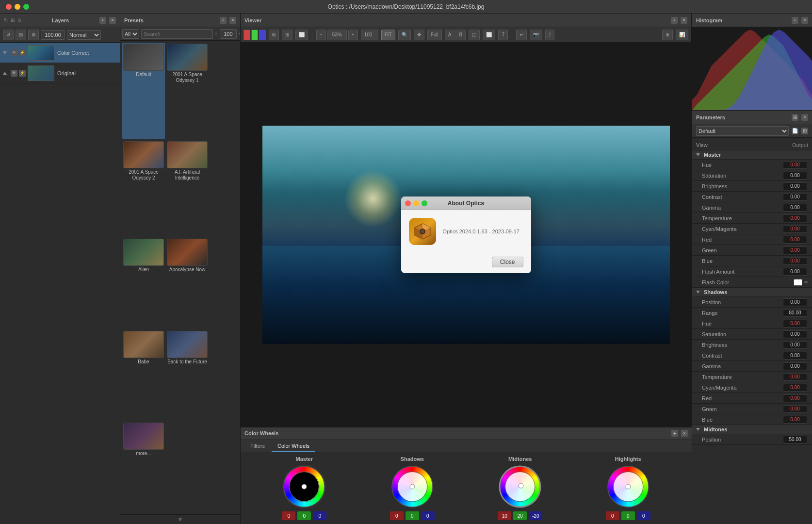  Describe the element at coordinates (103, 20) in the screenshot. I see `layers-panel-expand: +` at that location.